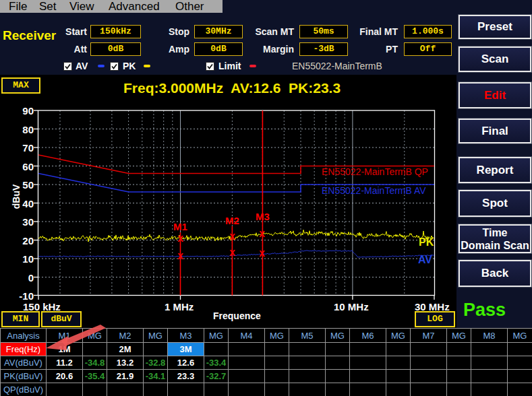 The height and width of the screenshot is (396, 532). Describe the element at coordinates (425, 260) in the screenshot. I see `svg-text: AV` at that location.